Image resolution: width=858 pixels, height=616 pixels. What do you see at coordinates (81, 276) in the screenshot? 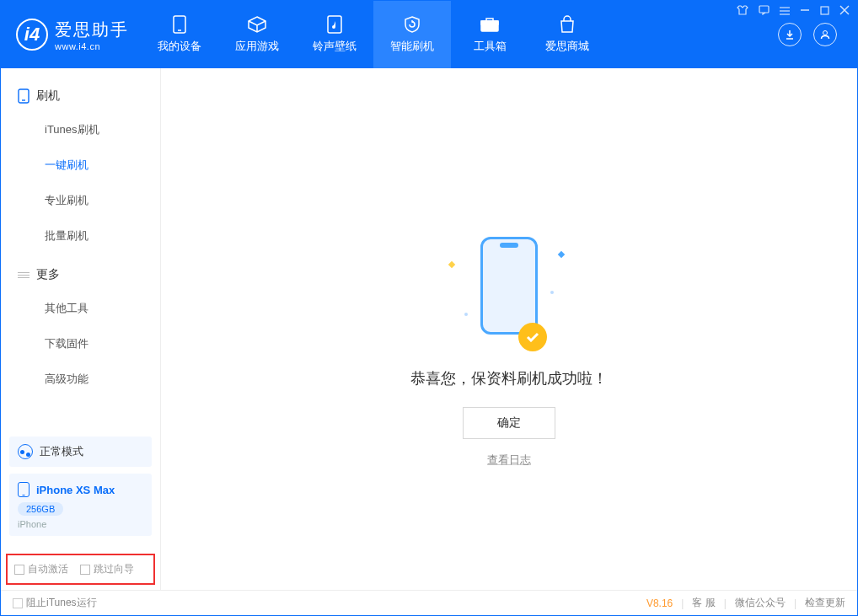
I see `sidebar-group-more: 更多` at bounding box center [81, 276].